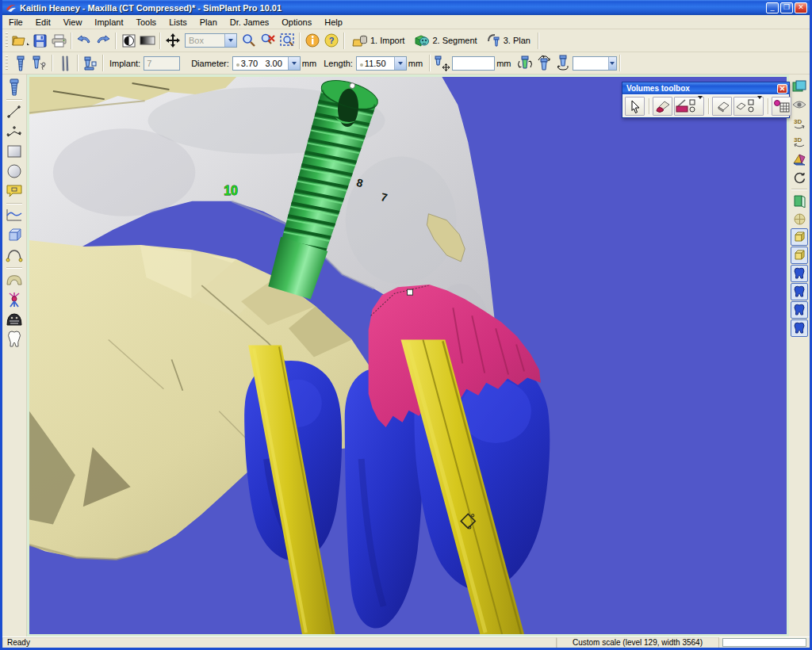  What do you see at coordinates (14, 300) in the screenshot?
I see `nerve-button` at bounding box center [14, 300].